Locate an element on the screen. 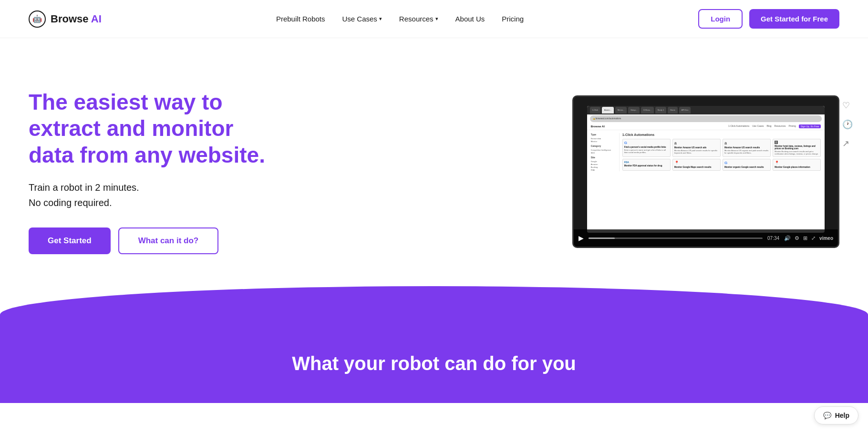 This screenshot has width=868, height=434. video-card: a Monitor Amazon US search results Monit… is located at coordinates (747, 148).